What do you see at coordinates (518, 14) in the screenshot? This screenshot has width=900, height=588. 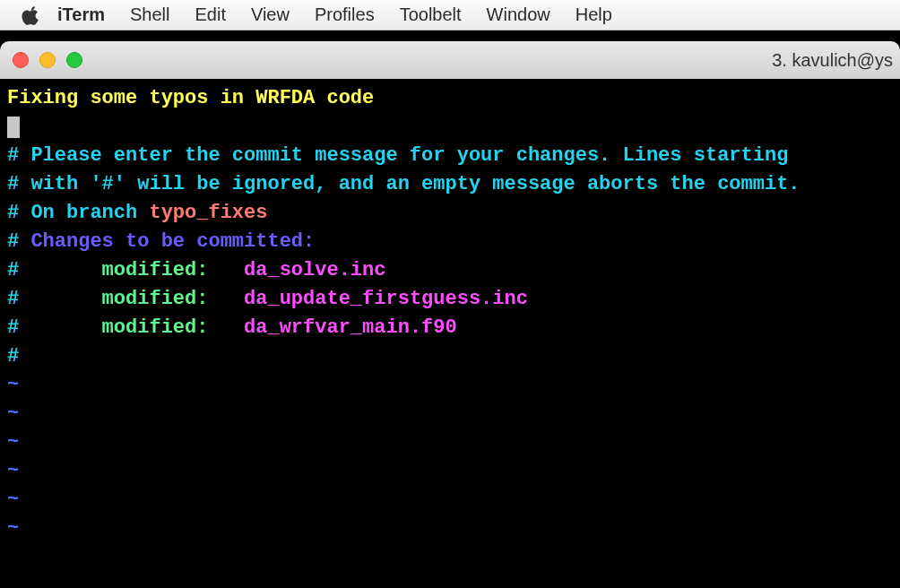 I see `menu-window: Window` at bounding box center [518, 14].